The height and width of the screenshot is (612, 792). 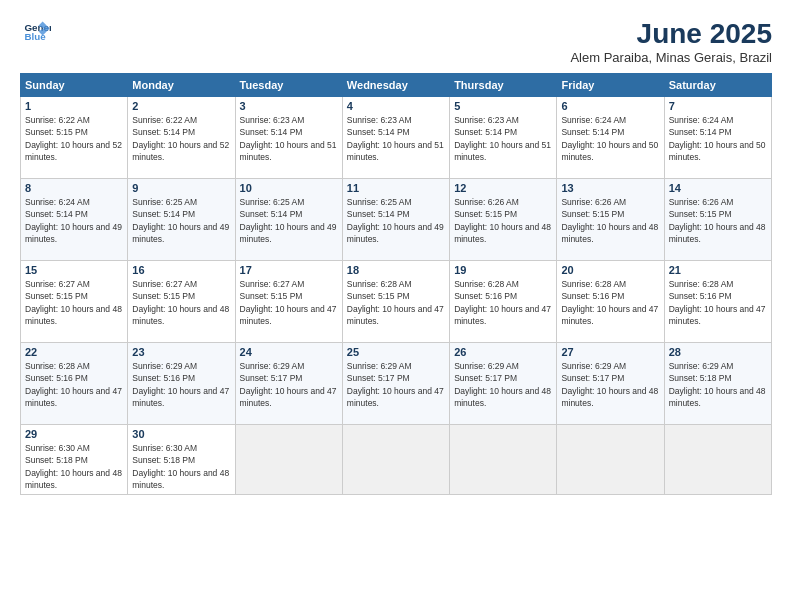 I want to click on day-number: 17, so click(x=289, y=270).